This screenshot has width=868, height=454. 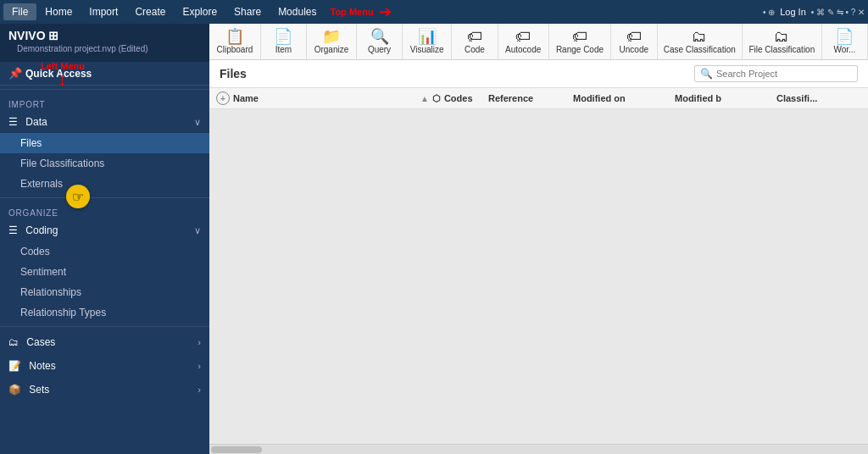 What do you see at coordinates (198, 122) in the screenshot?
I see `data-group-chevron: ∨` at bounding box center [198, 122].